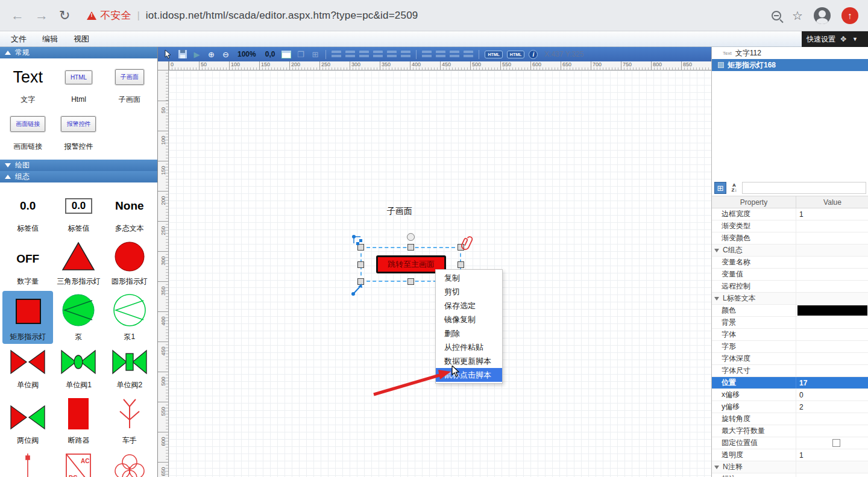 The image size is (868, 477). Describe the element at coordinates (130, 213) in the screenshot. I see `palette-item-multistate-text: None 多态文本` at that location.